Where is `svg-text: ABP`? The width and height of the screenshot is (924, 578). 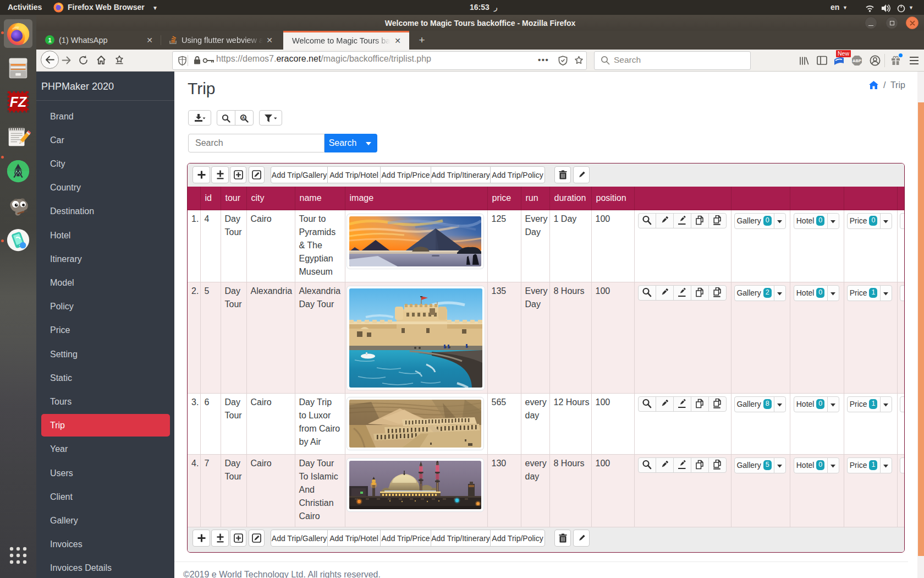
svg-text: ABP is located at coordinates (857, 61).